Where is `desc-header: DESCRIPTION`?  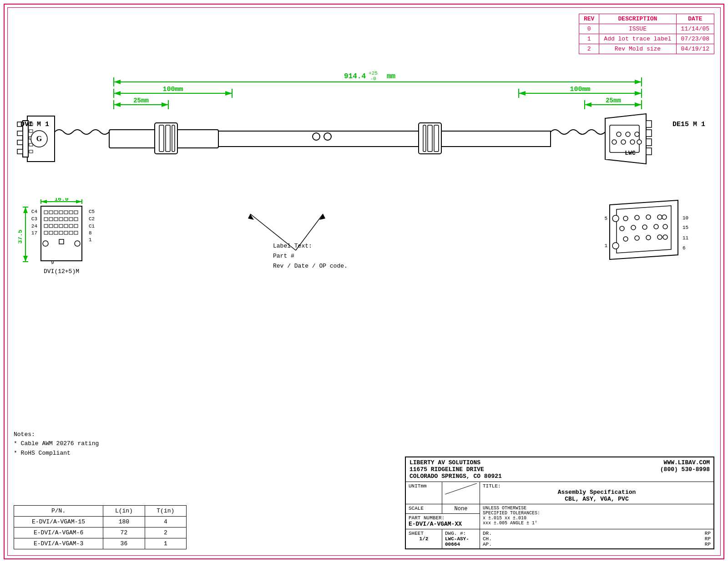
desc-header: DESCRIPTION is located at coordinates (638, 19).